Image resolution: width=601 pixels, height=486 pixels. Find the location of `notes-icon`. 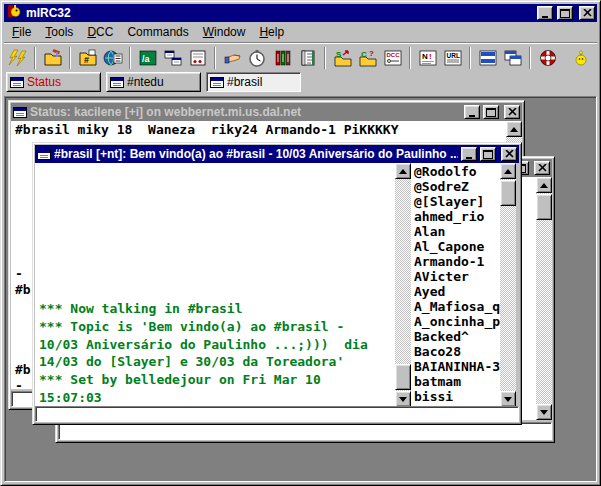

notes-icon is located at coordinates (308, 58).